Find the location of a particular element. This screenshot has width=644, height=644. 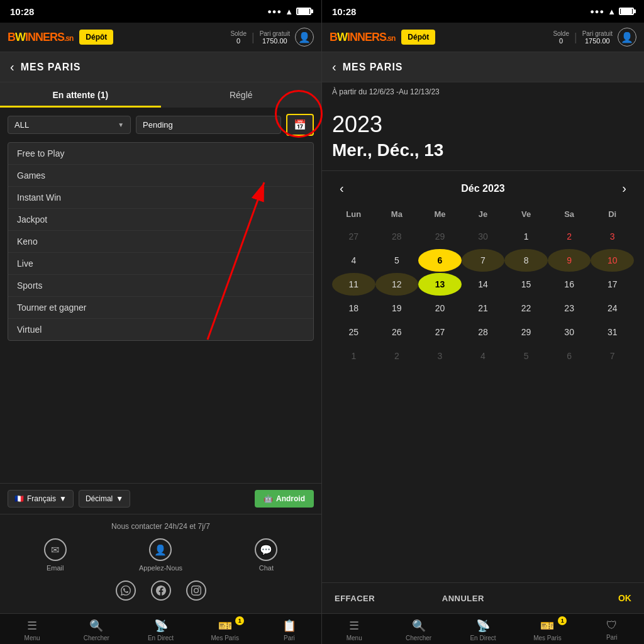

dropdown-item-jackpot: Jackpot is located at coordinates (161, 220).